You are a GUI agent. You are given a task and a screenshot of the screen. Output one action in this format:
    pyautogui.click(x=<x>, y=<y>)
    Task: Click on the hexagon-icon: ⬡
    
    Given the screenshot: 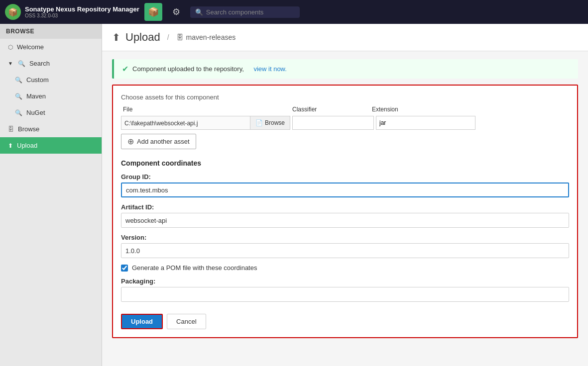 What is the action you would take?
    pyautogui.click(x=10, y=47)
    